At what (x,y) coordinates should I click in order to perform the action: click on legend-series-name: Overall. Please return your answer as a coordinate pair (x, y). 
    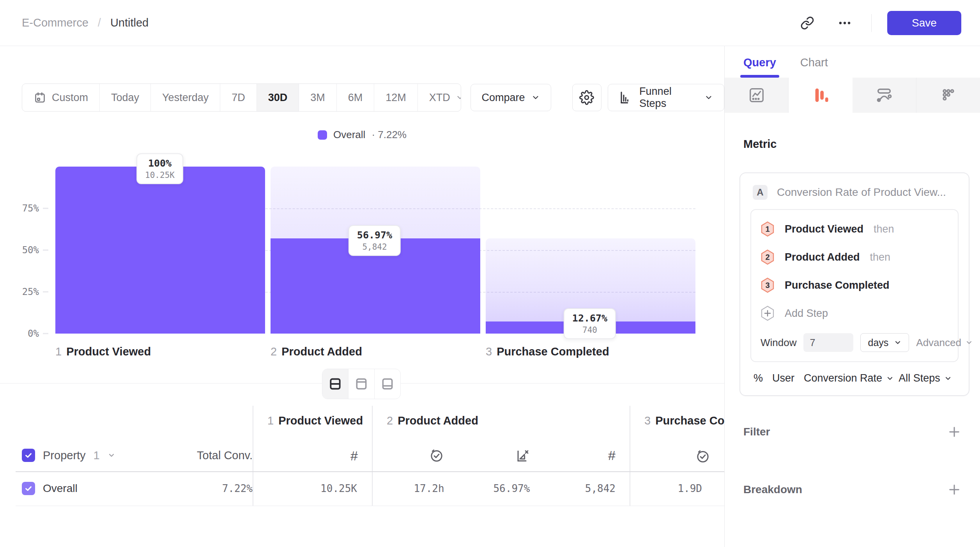
    Looking at the image, I should click on (349, 135).